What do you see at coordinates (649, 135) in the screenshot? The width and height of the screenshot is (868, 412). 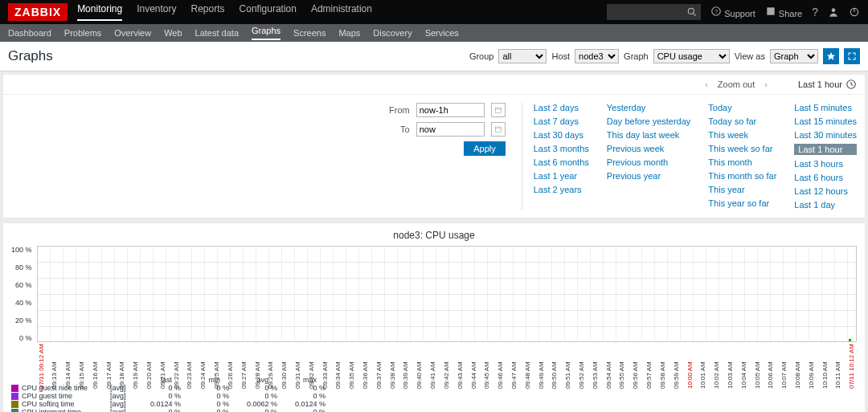 I see `preset-this-day-last-week: This day last week` at bounding box center [649, 135].